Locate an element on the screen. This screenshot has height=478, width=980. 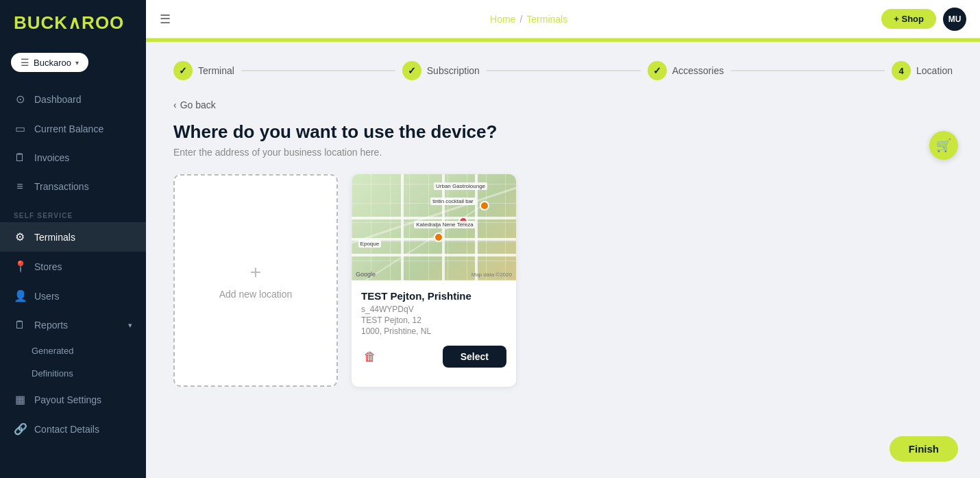
sidebar: BUCK∧ROO ☰ Buckaroo ▾ ⊙ Dashboard ▭ Curr… is located at coordinates (73, 239).